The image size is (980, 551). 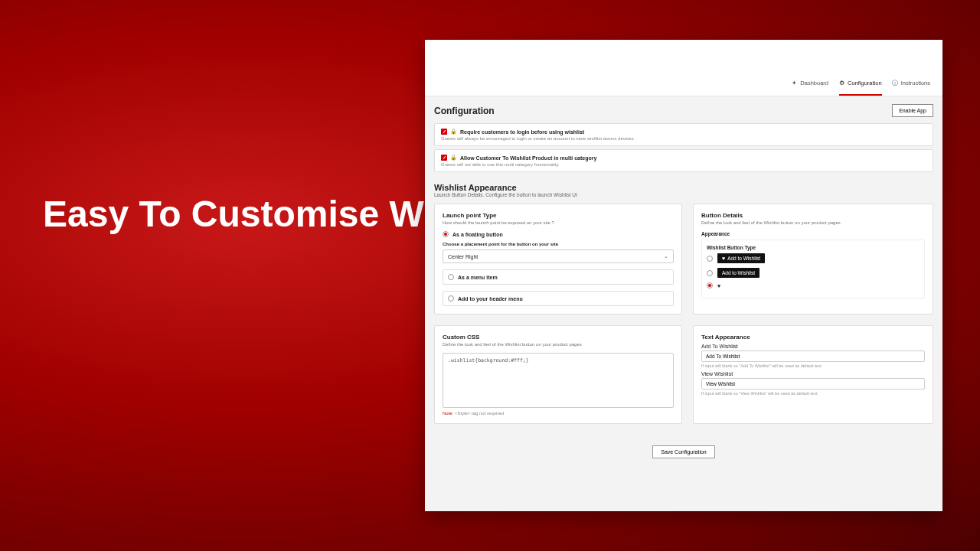 I want to click on card-subtitle: How should the launch point be exposed o…, so click(x=558, y=223).